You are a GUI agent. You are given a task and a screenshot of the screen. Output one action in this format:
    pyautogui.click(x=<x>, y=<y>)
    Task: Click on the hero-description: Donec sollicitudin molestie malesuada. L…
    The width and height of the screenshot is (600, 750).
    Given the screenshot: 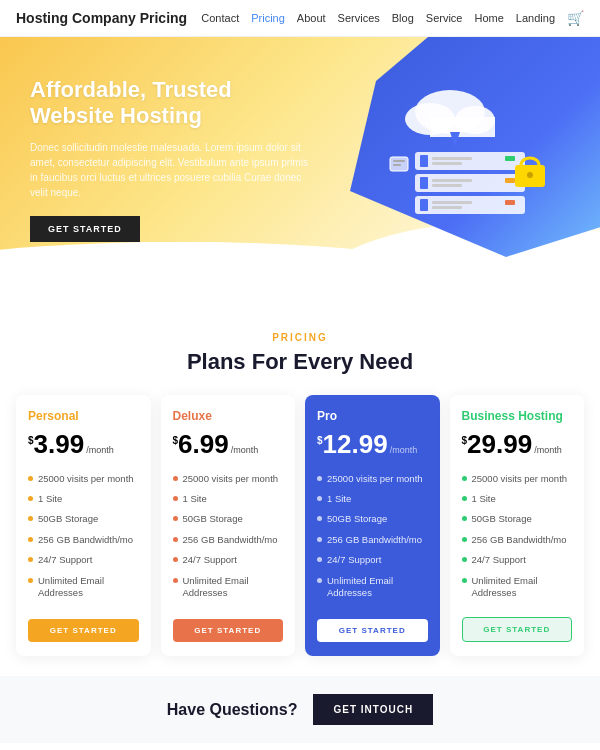 What is the action you would take?
    pyautogui.click(x=170, y=170)
    